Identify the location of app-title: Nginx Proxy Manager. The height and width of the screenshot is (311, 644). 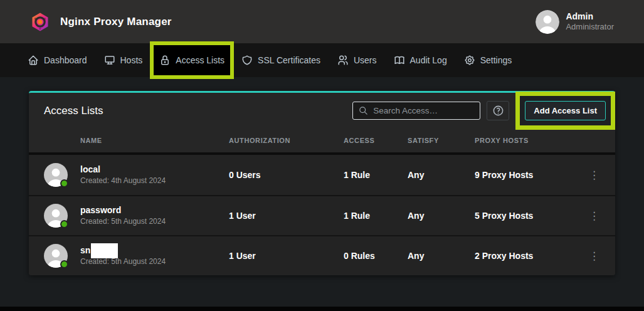
(116, 22).